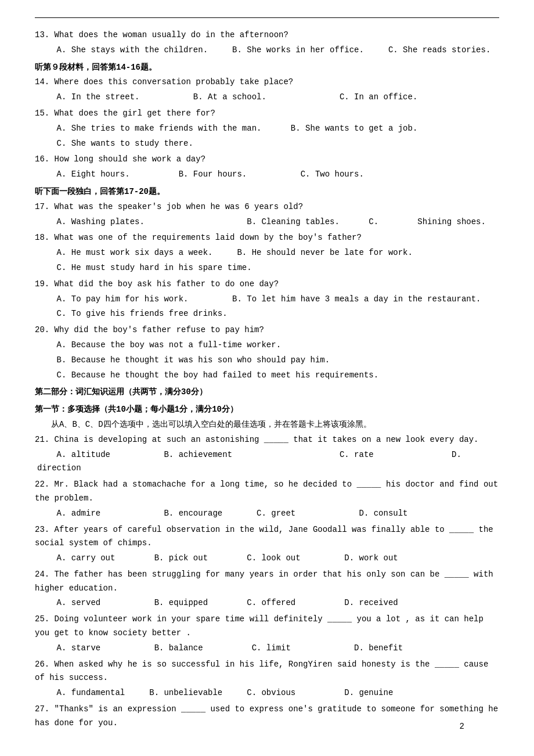  What do you see at coordinates (267, 17) in the screenshot?
I see `top-divider` at bounding box center [267, 17].